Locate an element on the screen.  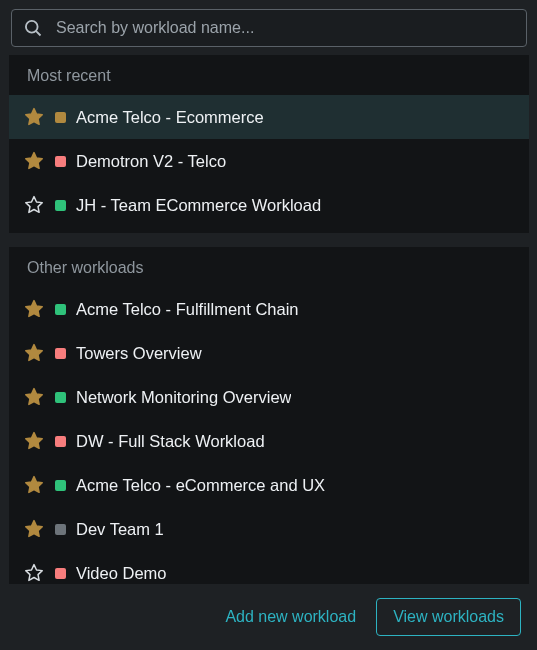
workload-name: JH - Team ECommerce Workload is located at coordinates (198, 206).